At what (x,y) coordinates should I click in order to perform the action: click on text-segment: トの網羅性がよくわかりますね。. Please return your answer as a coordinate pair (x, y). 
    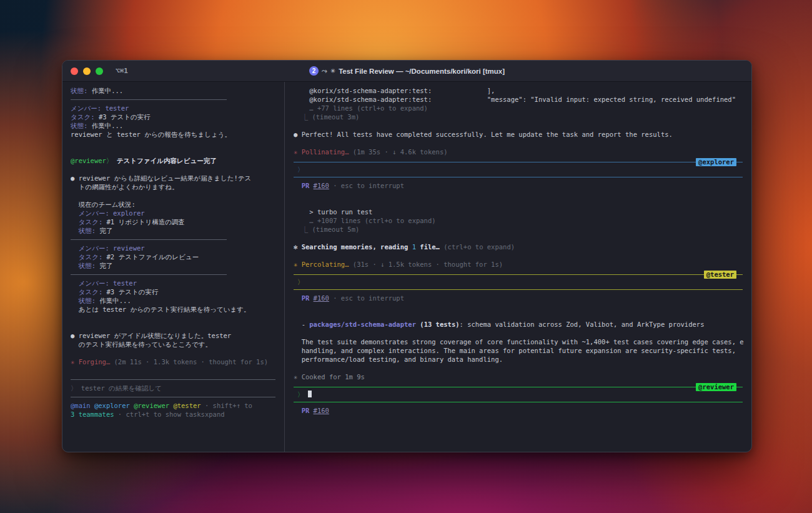
    Looking at the image, I should click on (125, 187).